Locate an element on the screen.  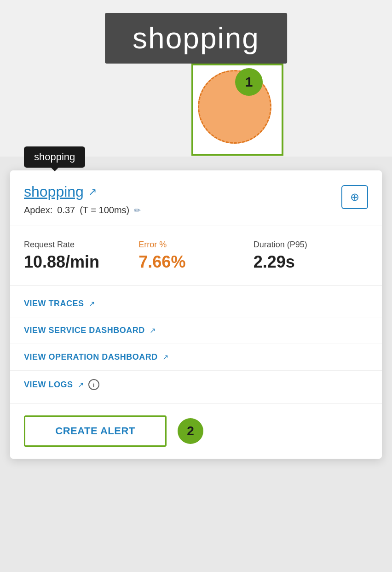
metric-request-rate: Request Rate 10.88/min is located at coordinates (81, 256).